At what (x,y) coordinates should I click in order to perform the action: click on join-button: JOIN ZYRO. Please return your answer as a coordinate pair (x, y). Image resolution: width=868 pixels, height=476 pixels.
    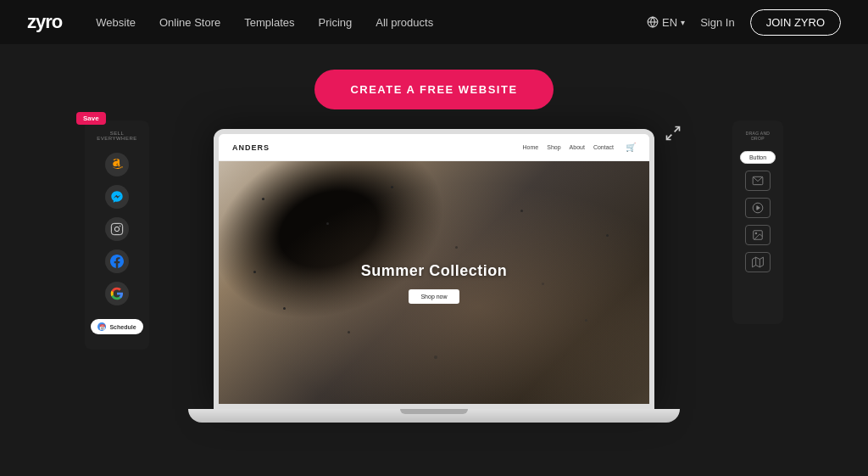
    Looking at the image, I should click on (795, 22).